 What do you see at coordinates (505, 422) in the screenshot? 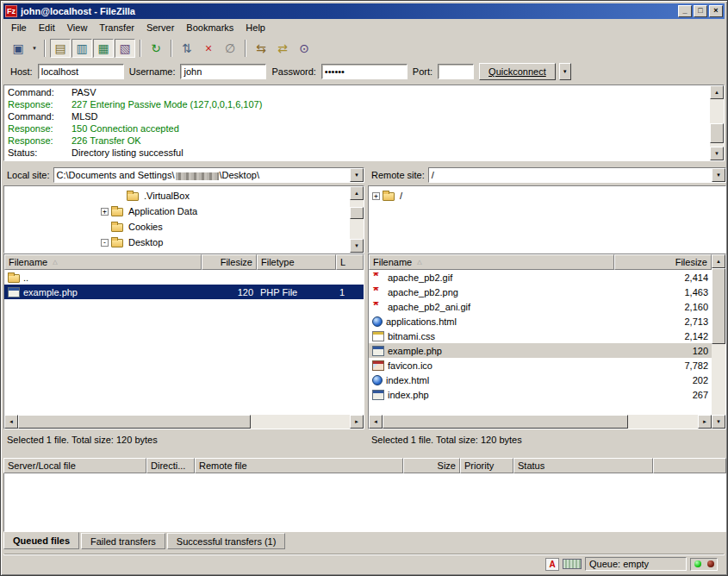
I see `remote-list-hscrollbar-thumb` at bounding box center [505, 422].